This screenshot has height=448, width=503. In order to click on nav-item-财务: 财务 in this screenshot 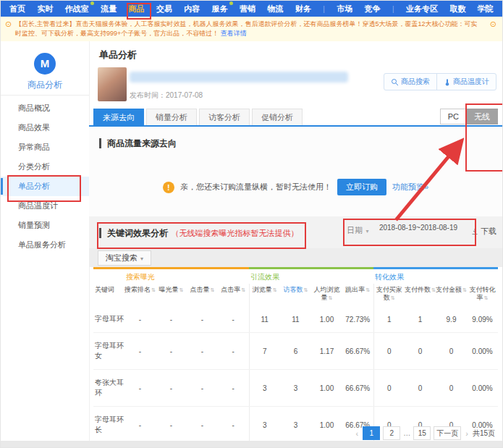, I will do `click(303, 9)`.